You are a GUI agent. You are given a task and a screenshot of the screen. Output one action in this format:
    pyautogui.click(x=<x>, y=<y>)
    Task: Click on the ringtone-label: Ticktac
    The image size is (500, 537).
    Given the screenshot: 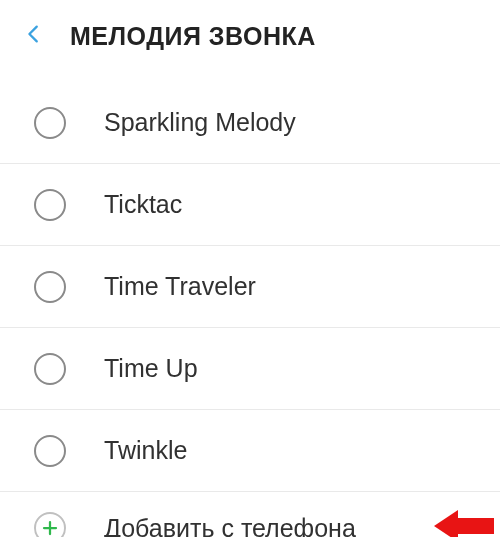 What is the action you would take?
    pyautogui.click(x=143, y=204)
    